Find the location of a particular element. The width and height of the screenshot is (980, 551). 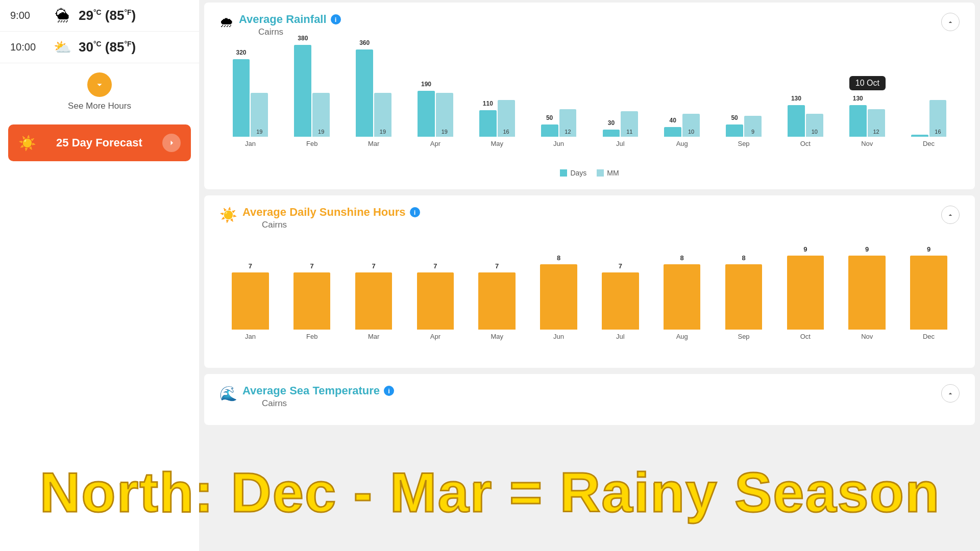

sea-temp-info-badge: i is located at coordinates (389, 391).